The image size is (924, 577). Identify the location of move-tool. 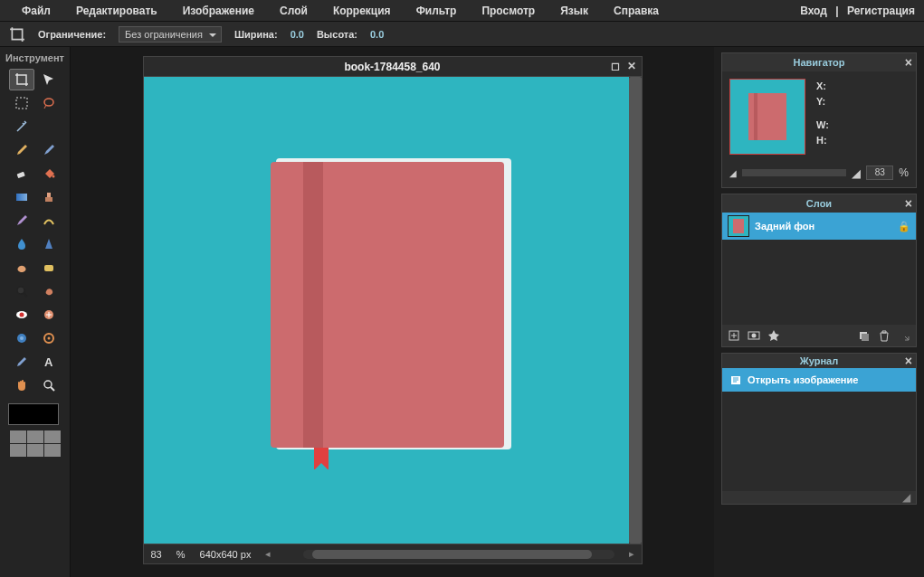
(49, 80).